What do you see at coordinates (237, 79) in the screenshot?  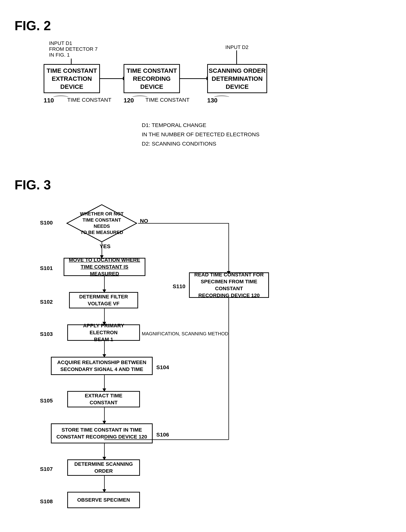 I see `sod-block: SCANNING ORDERDETERMINATION DEVICE` at bounding box center [237, 79].